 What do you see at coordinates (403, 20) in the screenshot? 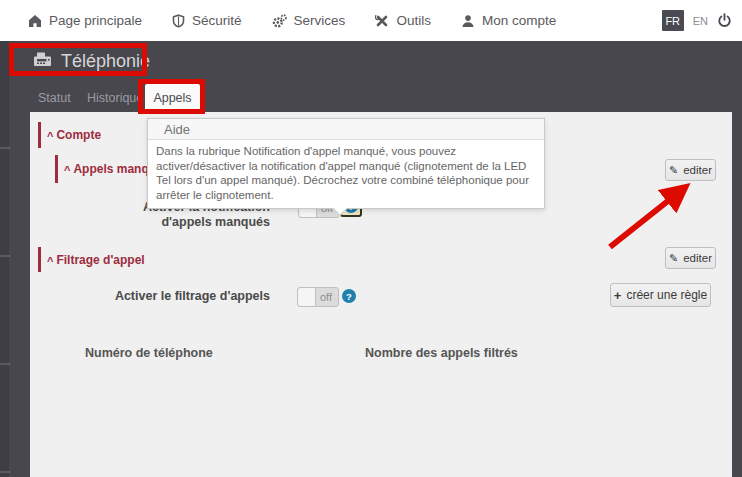
I see `nav-outils: Outils` at bounding box center [403, 20].